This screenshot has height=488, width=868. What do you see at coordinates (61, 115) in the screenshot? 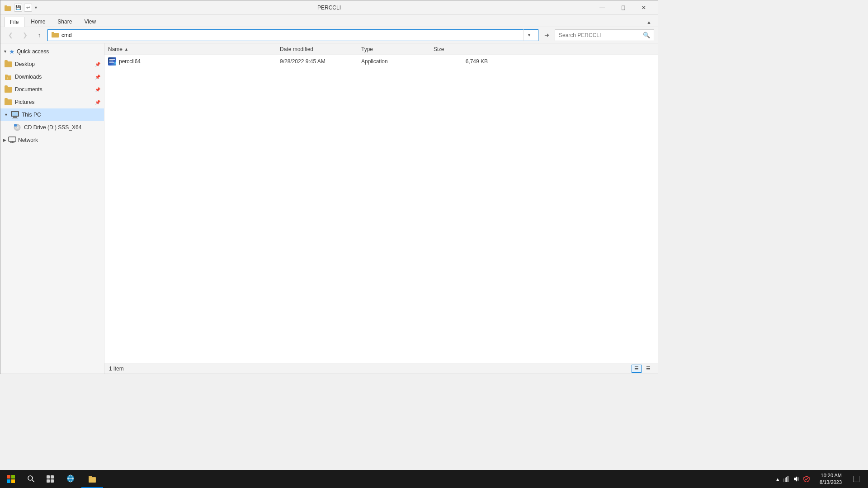
I see `sidebar-item-this-pc-label: This PC` at bounding box center [61, 115].